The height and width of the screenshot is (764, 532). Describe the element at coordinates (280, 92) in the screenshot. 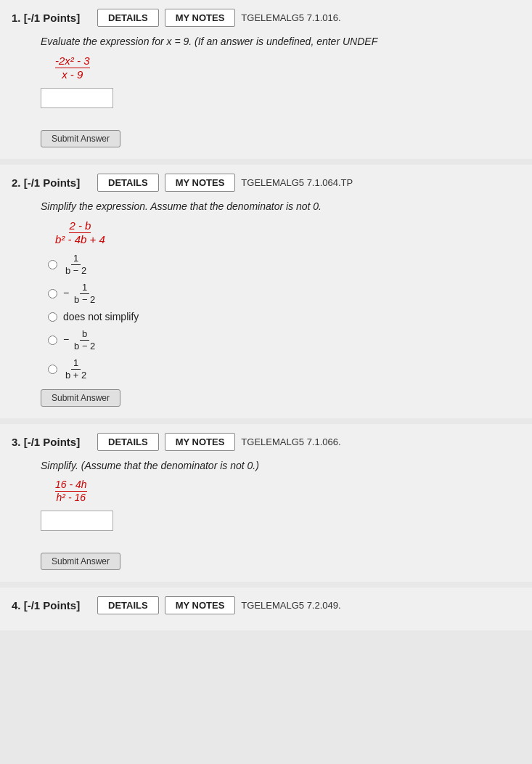

I see `question-1-body: Evaluate the expression for x = 9. (If a…` at that location.